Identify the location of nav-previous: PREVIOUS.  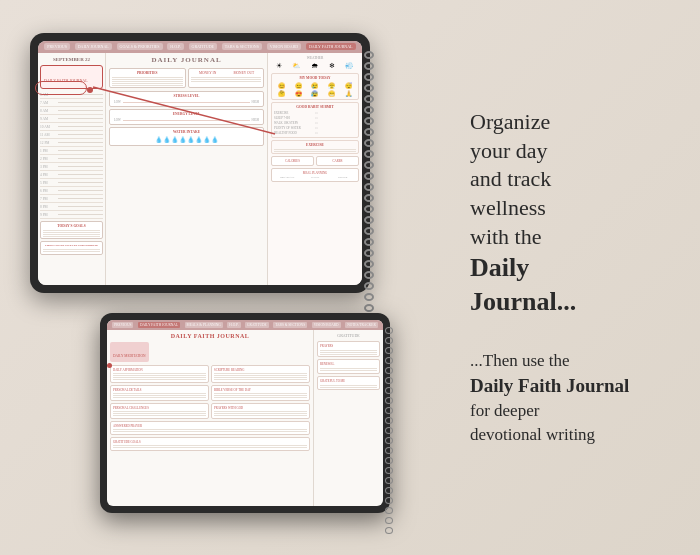
(57, 46).